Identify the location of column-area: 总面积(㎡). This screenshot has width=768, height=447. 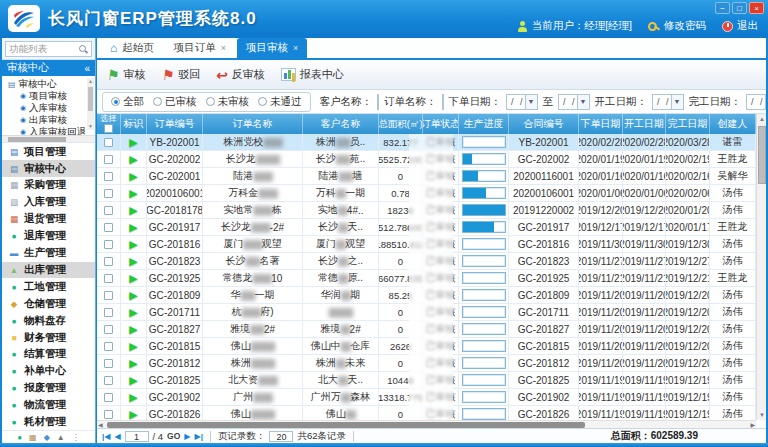
(401, 124).